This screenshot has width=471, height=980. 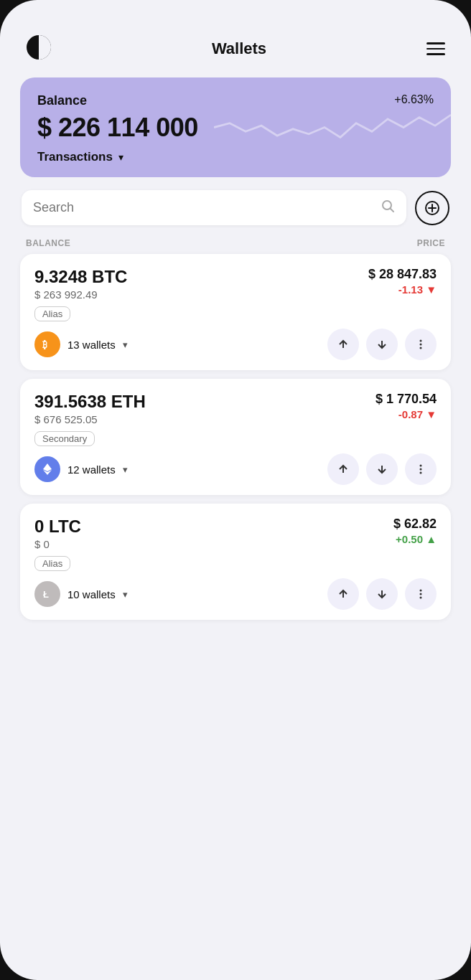 I want to click on ltc-wallet-info: Ł 10 wallets ▾, so click(x=81, y=594).